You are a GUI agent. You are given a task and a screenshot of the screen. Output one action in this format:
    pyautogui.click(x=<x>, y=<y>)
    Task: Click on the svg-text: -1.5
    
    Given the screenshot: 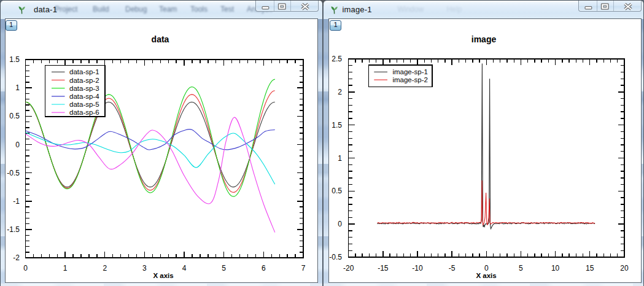 What is the action you would take?
    pyautogui.click(x=14, y=230)
    